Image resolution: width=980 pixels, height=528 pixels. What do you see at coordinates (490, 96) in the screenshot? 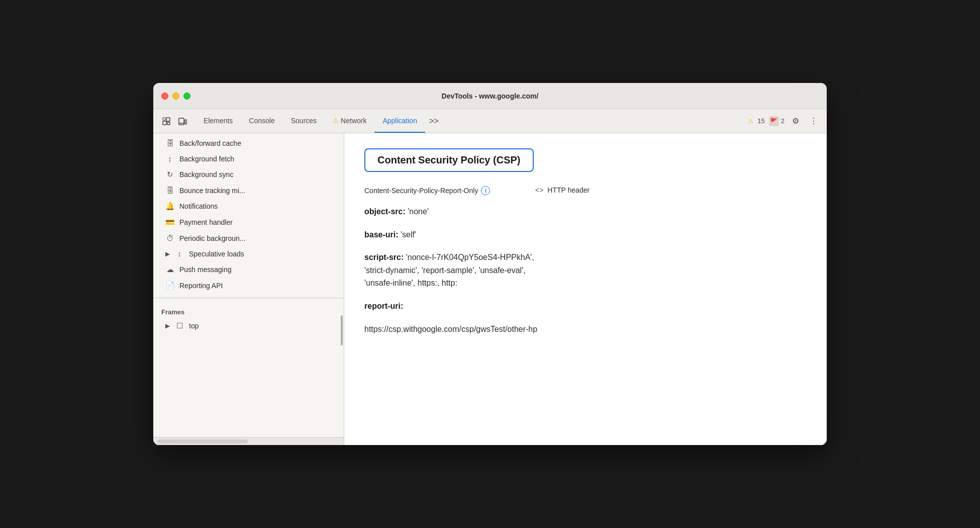
I see `titlebar: DevTools - www.google.com/` at bounding box center [490, 96].